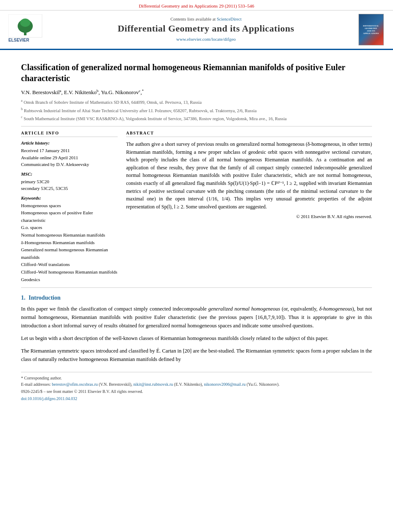  I want to click on email2-link: nikit@inst.rubtsovsk.ru, so click(153, 384).